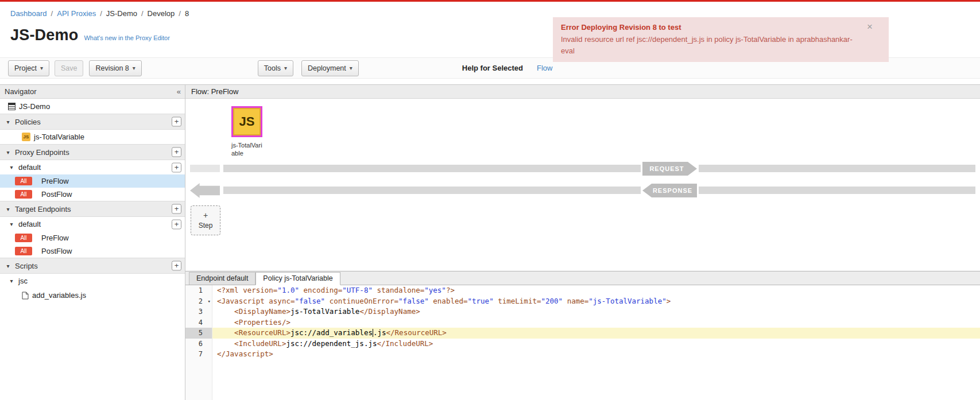 The width and height of the screenshot is (980, 400). Describe the element at coordinates (92, 181) in the screenshot. I see `nav-item-proxy-preflow: All PreFlow` at that location.